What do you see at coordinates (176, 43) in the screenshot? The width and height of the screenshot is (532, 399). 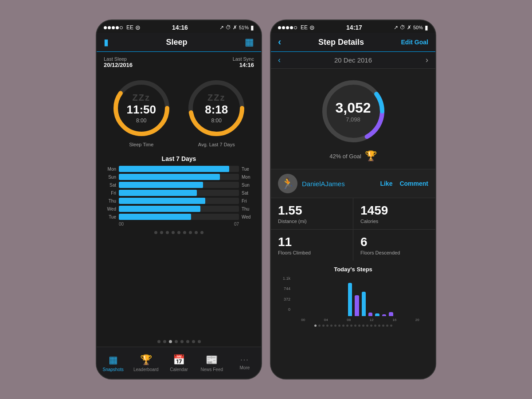 I see `left-nav-title: Sleep` at bounding box center [176, 43].